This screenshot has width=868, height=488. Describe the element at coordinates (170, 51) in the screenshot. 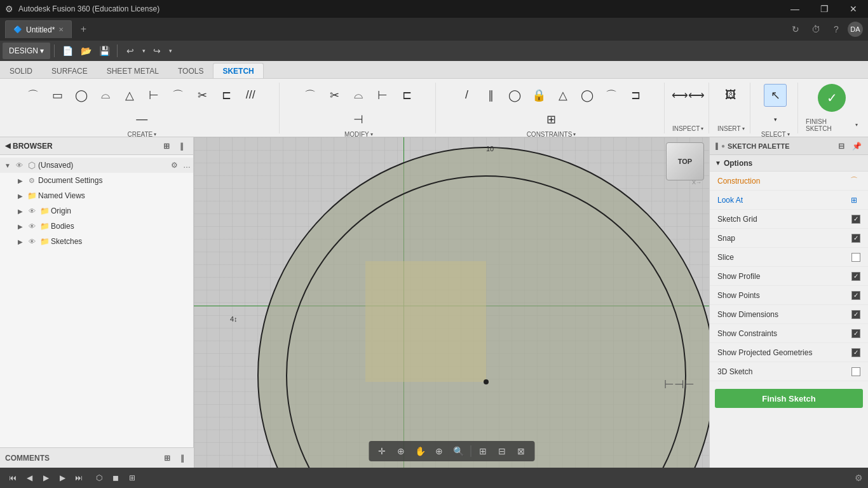

I see `redo-dropdown-icon: ▾` at that location.